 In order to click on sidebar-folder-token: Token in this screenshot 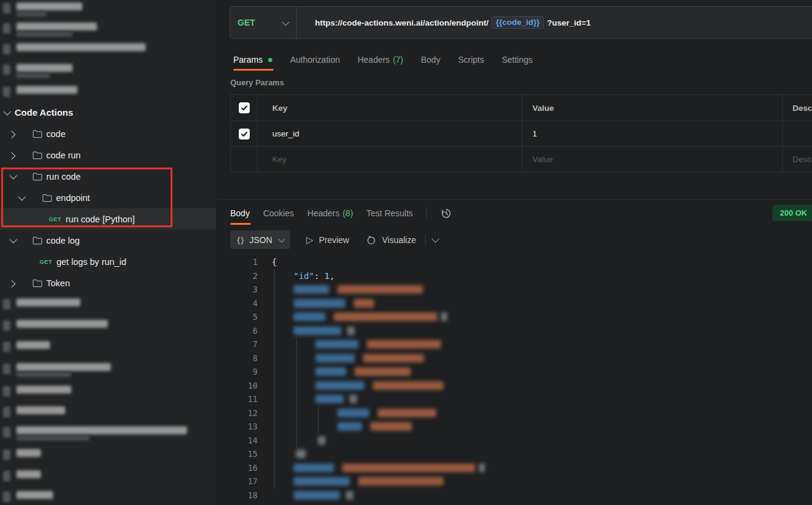, I will do `click(108, 283)`.